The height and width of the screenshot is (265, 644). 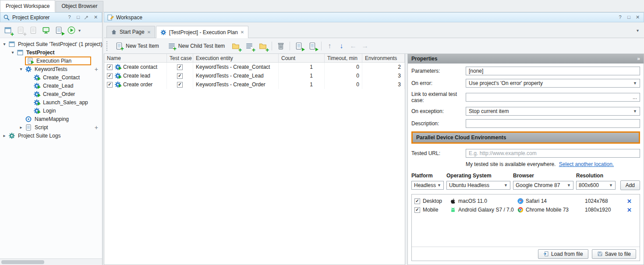 What do you see at coordinates (137, 46) in the screenshot?
I see `new-test-item-button: New Test Item` at bounding box center [137, 46].